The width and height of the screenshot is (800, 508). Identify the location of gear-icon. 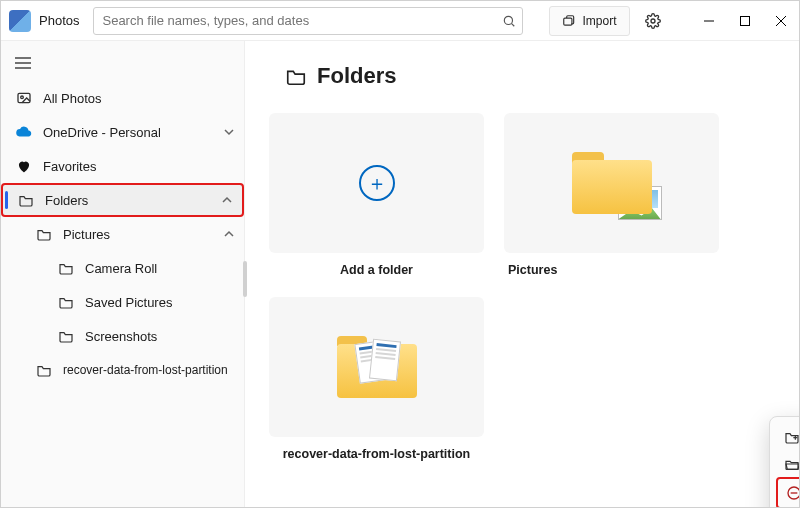
(653, 21).